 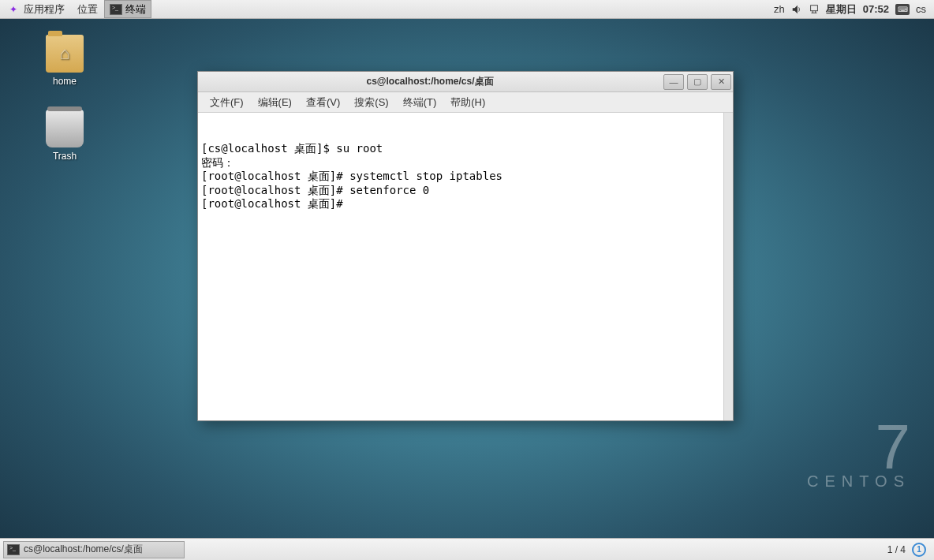 I want to click on applications-menu: 应用程序, so click(x=37, y=9).